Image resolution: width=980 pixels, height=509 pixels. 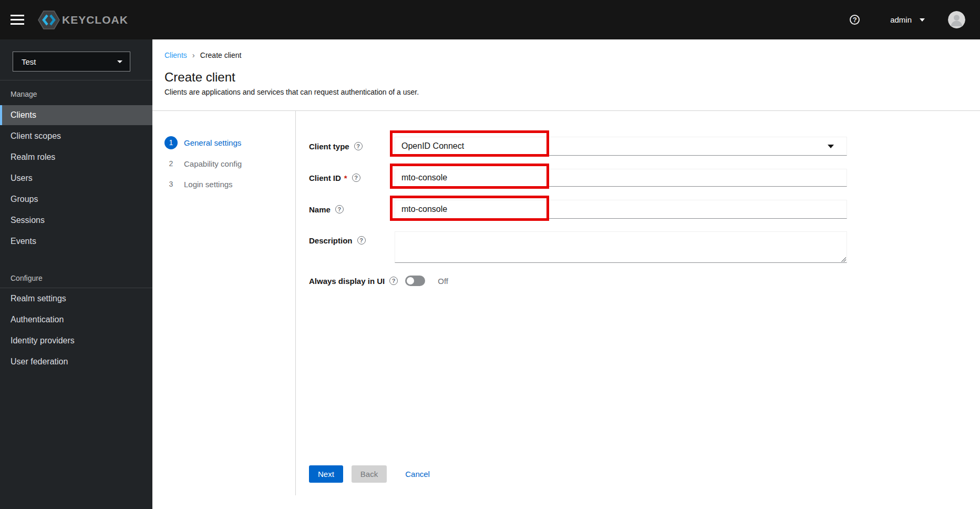 I want to click on client-id-label: Client ID, so click(x=325, y=178).